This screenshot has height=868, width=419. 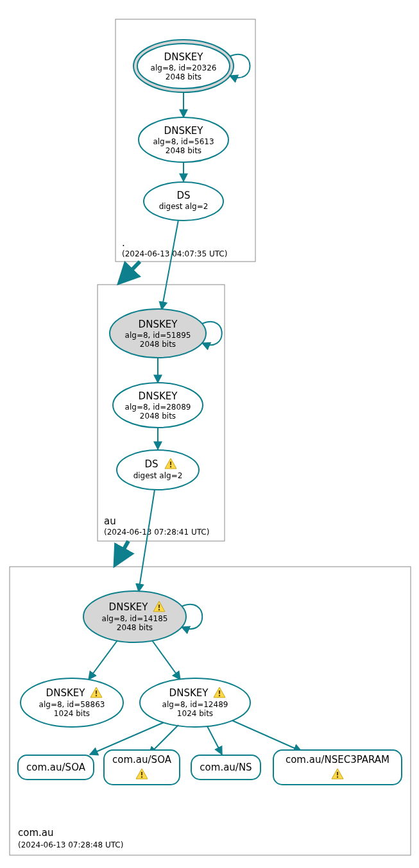 What do you see at coordinates (142, 767) in the screenshot?
I see `node-rr-soa2: com.au/SOA` at bounding box center [142, 767].